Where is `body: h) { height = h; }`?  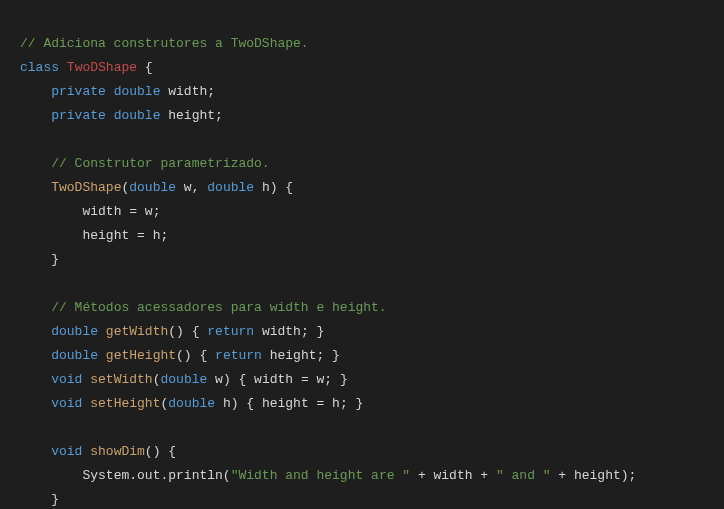
body: h) { height = h; } is located at coordinates (289, 404).